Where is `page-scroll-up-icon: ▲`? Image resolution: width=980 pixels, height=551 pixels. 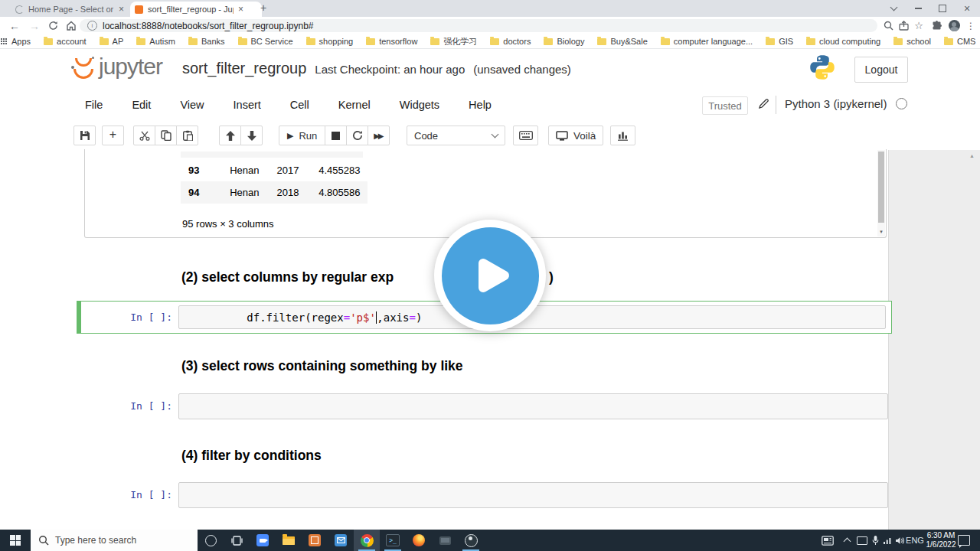
page-scroll-up-icon: ▲ is located at coordinates (972, 156).